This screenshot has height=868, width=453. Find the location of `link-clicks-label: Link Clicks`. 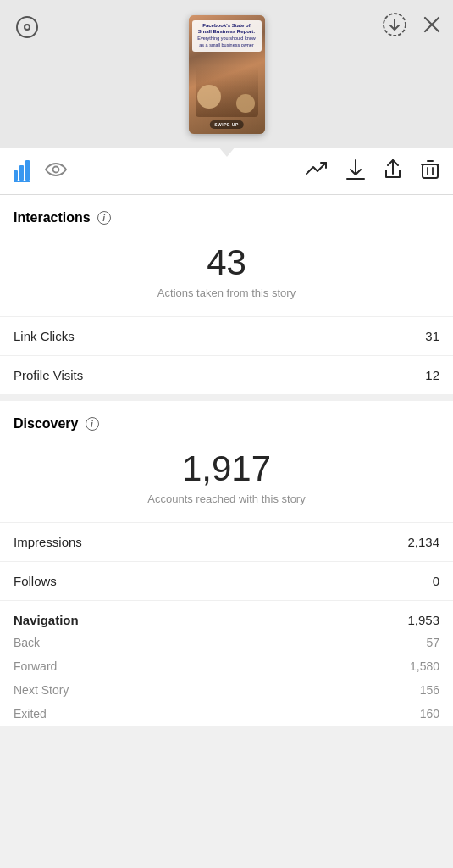

link-clicks-label: Link Clicks is located at coordinates (44, 336).